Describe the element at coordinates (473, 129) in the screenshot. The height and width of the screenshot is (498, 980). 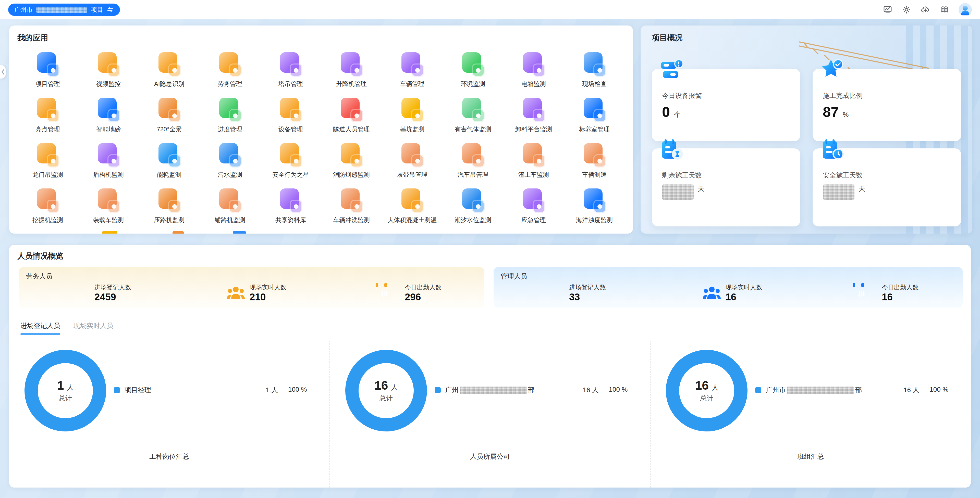
I see `app-label: 有害气体监测` at that location.